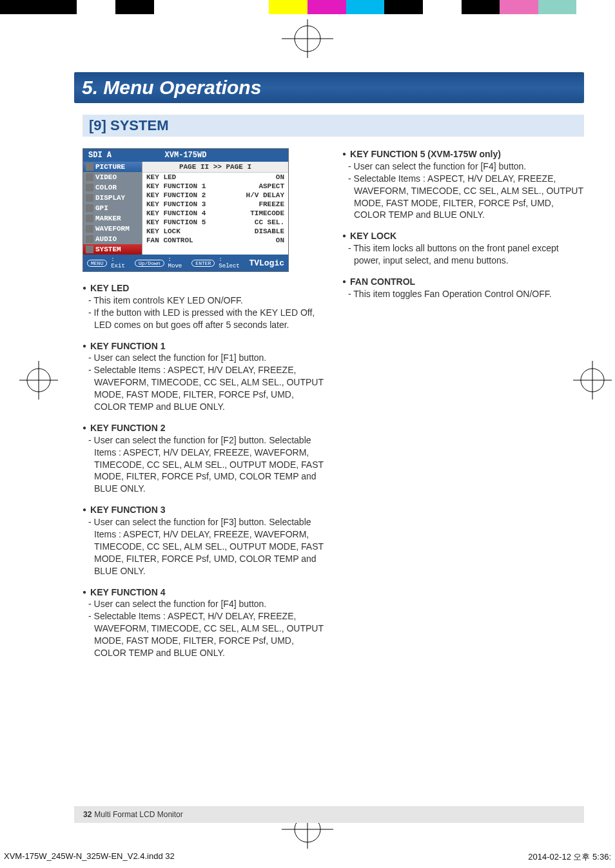  I want to click on description-item: KEY FUNCTION 5 (XVM-175W only)User can s…, so click(463, 184).